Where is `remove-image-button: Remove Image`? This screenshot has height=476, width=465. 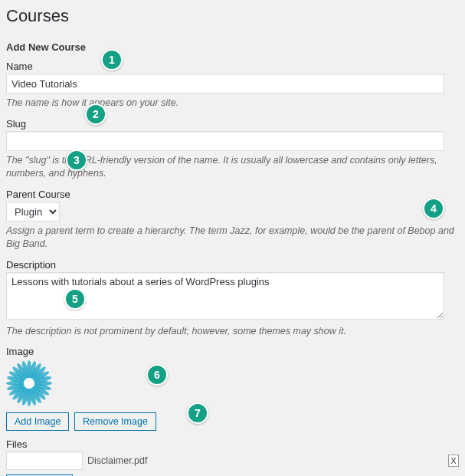 remove-image-button: Remove Image is located at coordinates (115, 422).